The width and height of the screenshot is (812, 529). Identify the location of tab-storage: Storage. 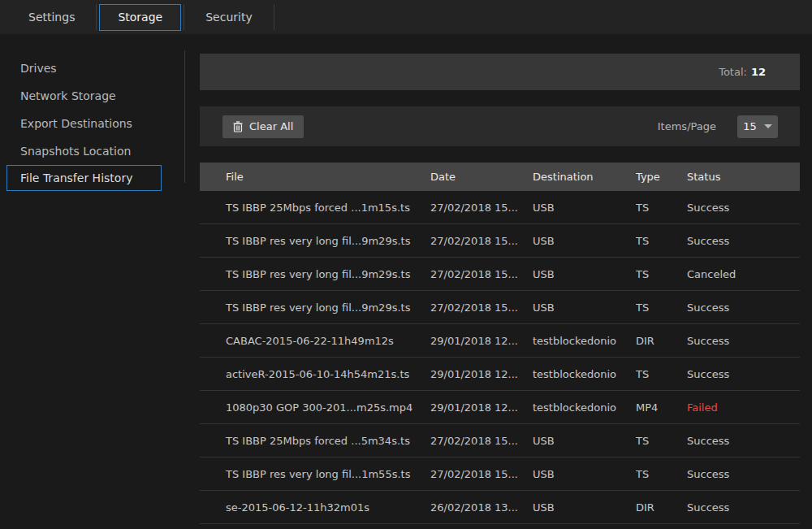
(140, 18).